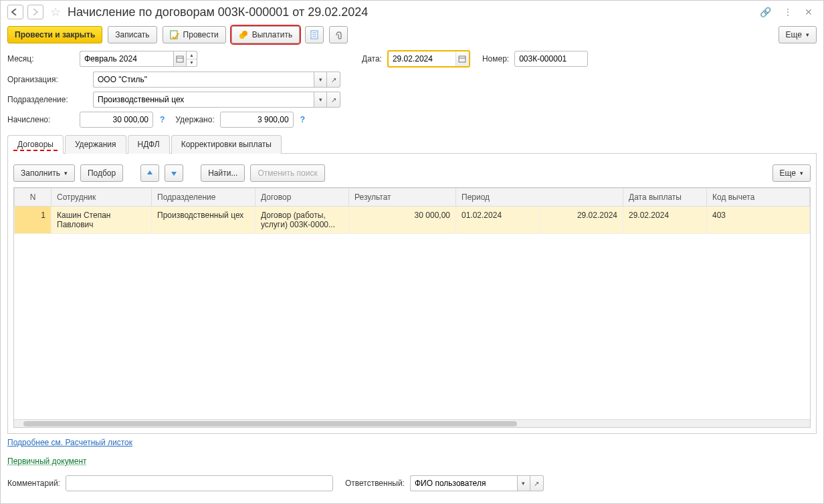 Image resolution: width=824 pixels, height=504 pixels. What do you see at coordinates (792, 173) in the screenshot?
I see `tab-more-button: Еще ▾` at bounding box center [792, 173].